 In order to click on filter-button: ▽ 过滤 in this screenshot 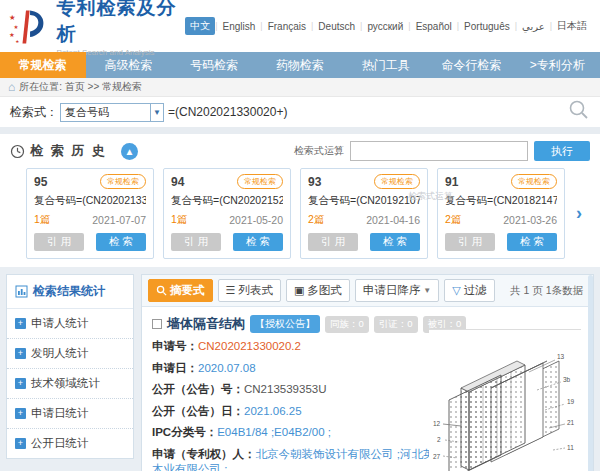, I will do `click(469, 290)`.